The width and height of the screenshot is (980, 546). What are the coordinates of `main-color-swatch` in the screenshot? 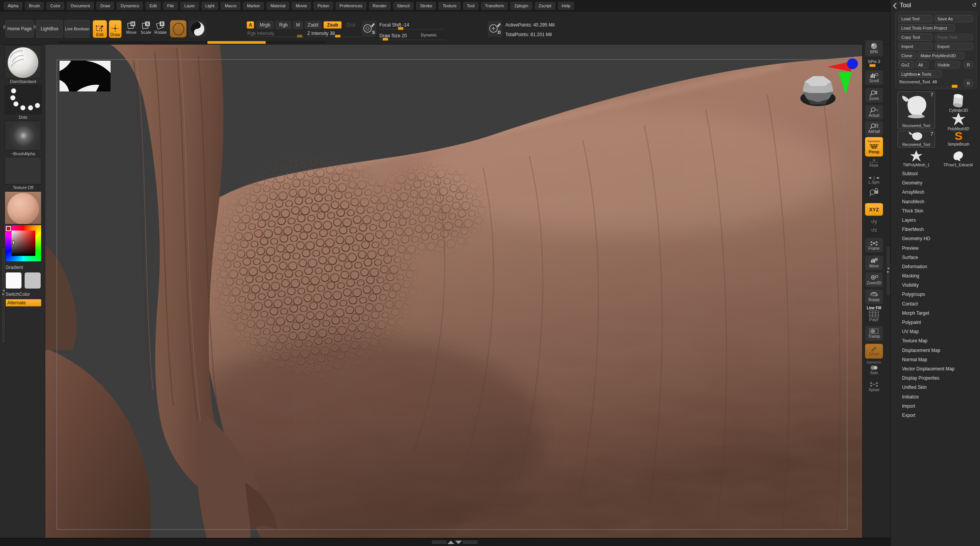 It's located at (13, 280).